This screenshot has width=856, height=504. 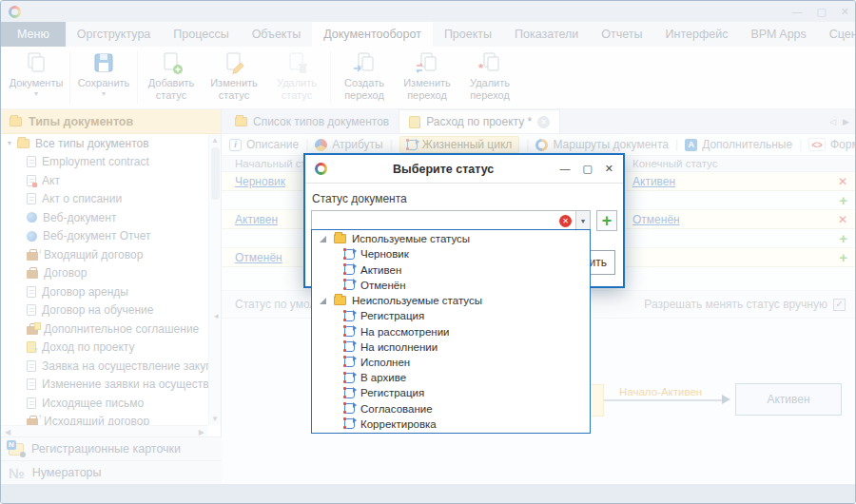 What do you see at coordinates (451, 285) in the screenshot?
I see `status-item: Отменён` at bounding box center [451, 285].